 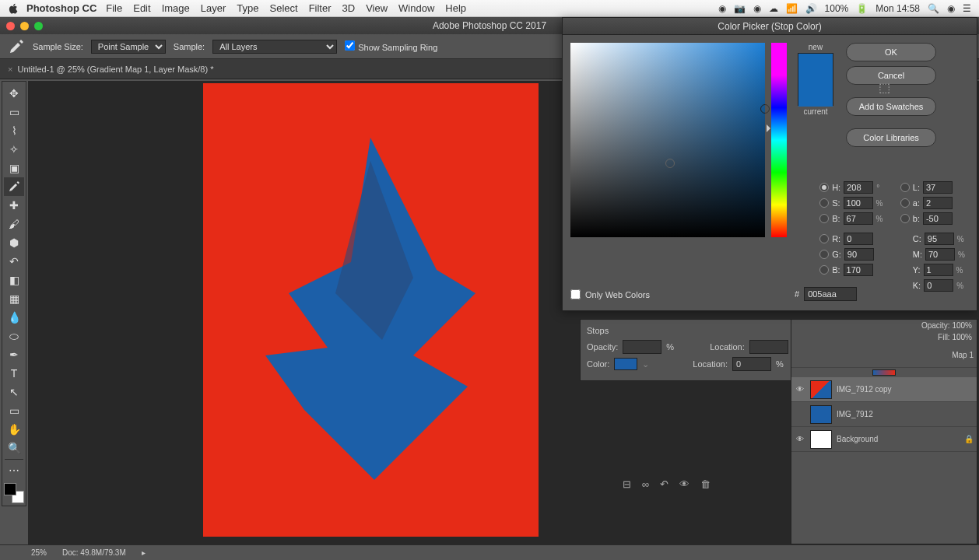 I want to click on layer-row-1: IMG_7912, so click(x=884, y=415).